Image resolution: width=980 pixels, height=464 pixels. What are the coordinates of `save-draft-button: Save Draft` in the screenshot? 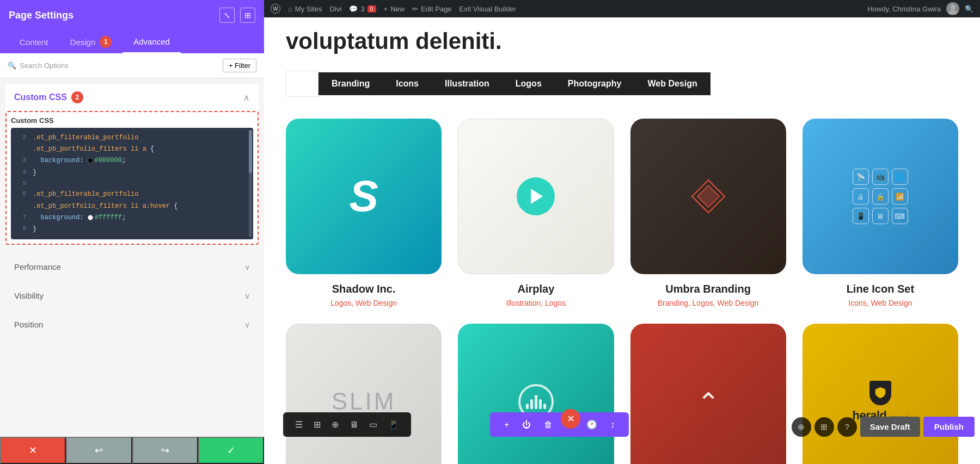 It's located at (890, 426).